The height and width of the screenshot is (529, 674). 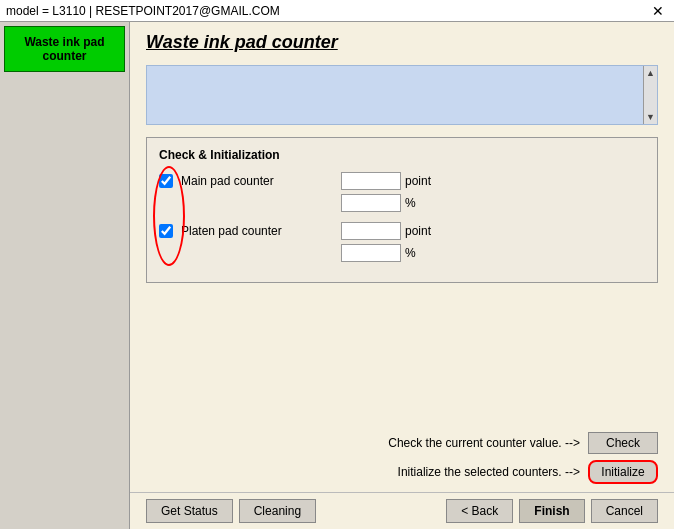 What do you see at coordinates (410, 203) in the screenshot?
I see `main-counter-percent-unit: %` at bounding box center [410, 203].